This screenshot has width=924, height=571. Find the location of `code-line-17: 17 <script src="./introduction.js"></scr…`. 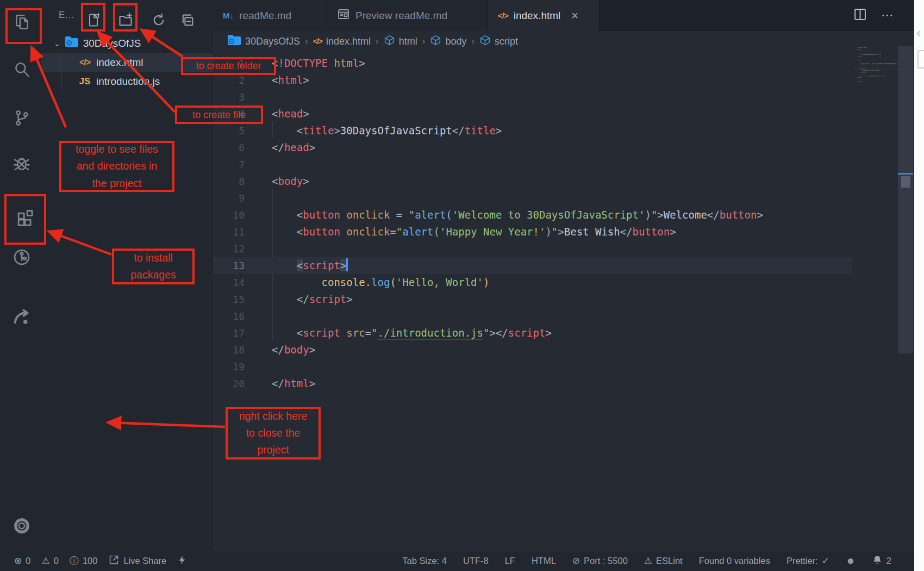

code-line-17: 17 <script src="./introduction.js"></scr… is located at coordinates (564, 333).